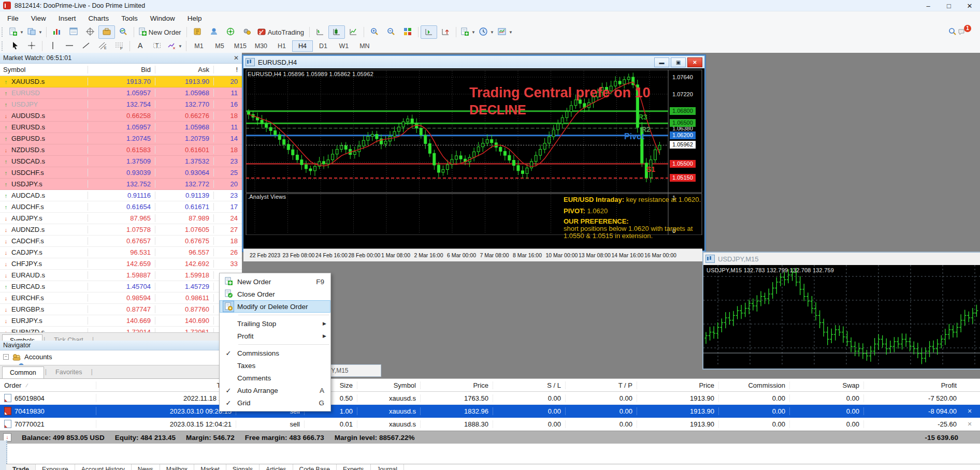 Image resolution: width=980 pixels, height=470 pixels. What do you see at coordinates (122, 69) in the screenshot?
I see `column-header-bid: Bid` at bounding box center [122, 69].